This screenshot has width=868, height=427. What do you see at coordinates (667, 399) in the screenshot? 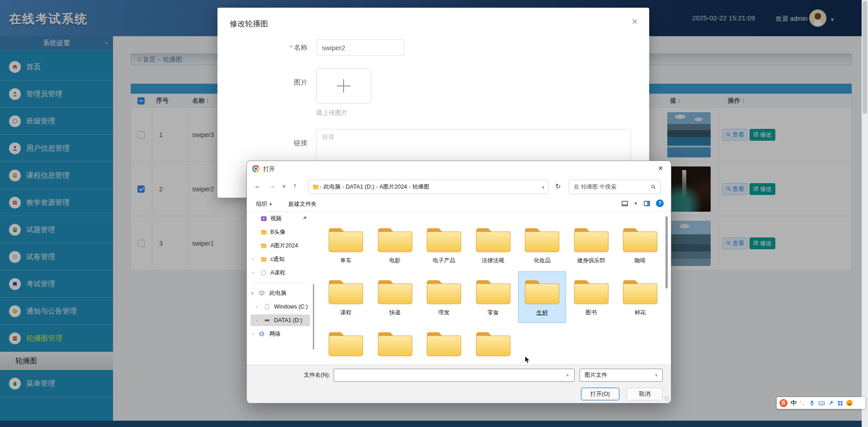
I see `dialog-resize-grip` at bounding box center [667, 399].